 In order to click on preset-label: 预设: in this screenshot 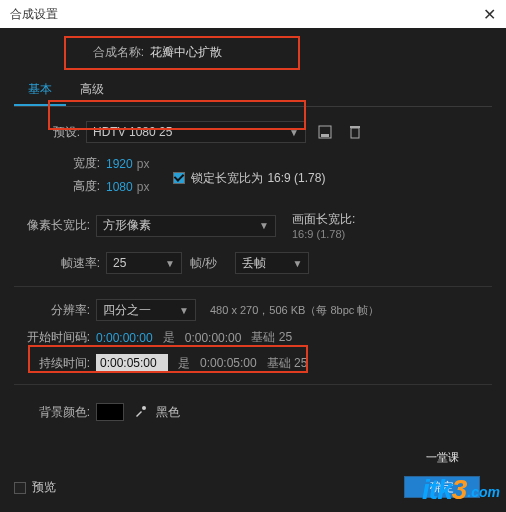, I will do `click(47, 132)`.